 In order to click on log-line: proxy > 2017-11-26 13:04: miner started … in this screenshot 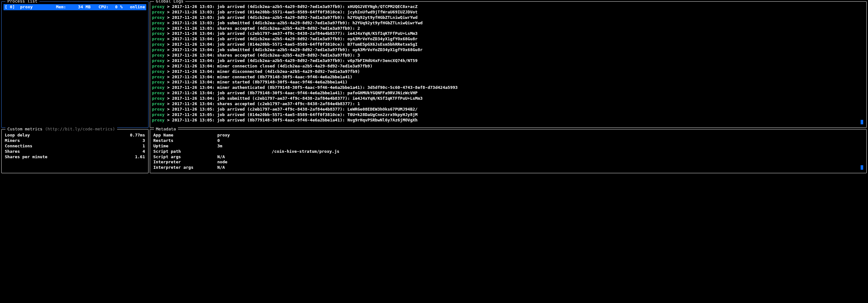, I will do `click(508, 82)`.